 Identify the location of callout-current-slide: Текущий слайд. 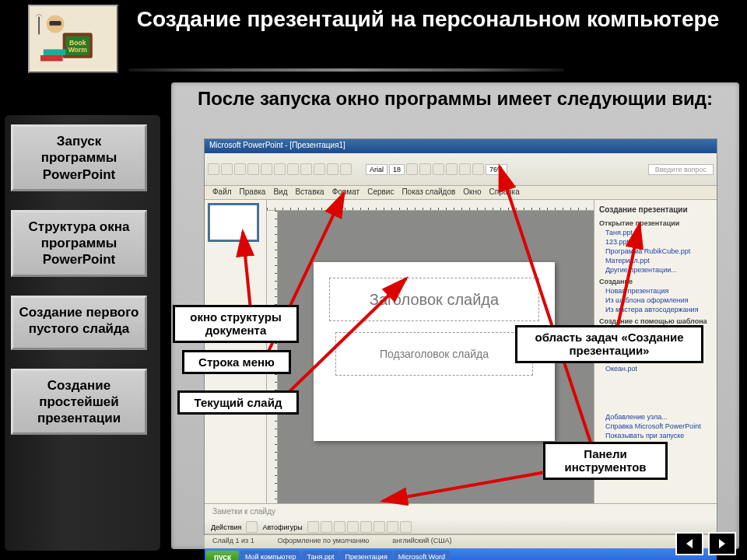
(238, 403).